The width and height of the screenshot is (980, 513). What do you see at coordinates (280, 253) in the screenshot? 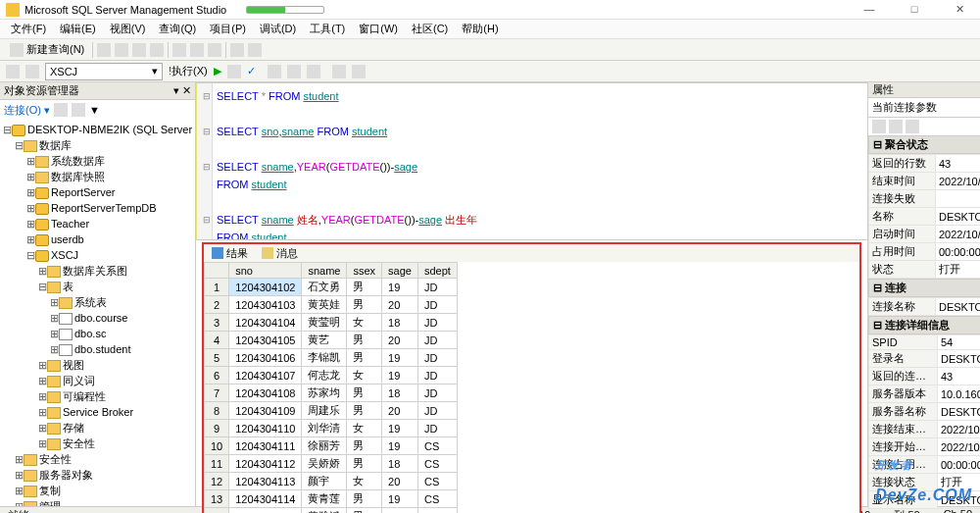
I see `messages-tab: 消息` at bounding box center [280, 253].